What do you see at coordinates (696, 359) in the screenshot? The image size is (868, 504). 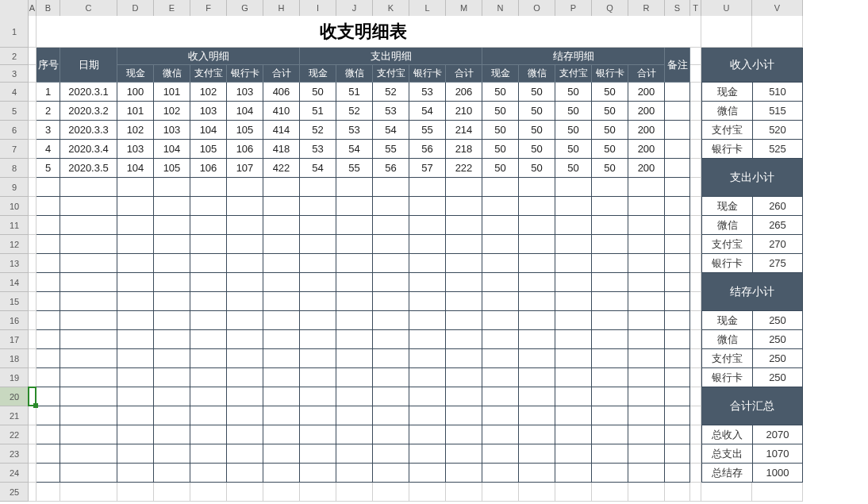 I see `cell-T18` at bounding box center [696, 359].